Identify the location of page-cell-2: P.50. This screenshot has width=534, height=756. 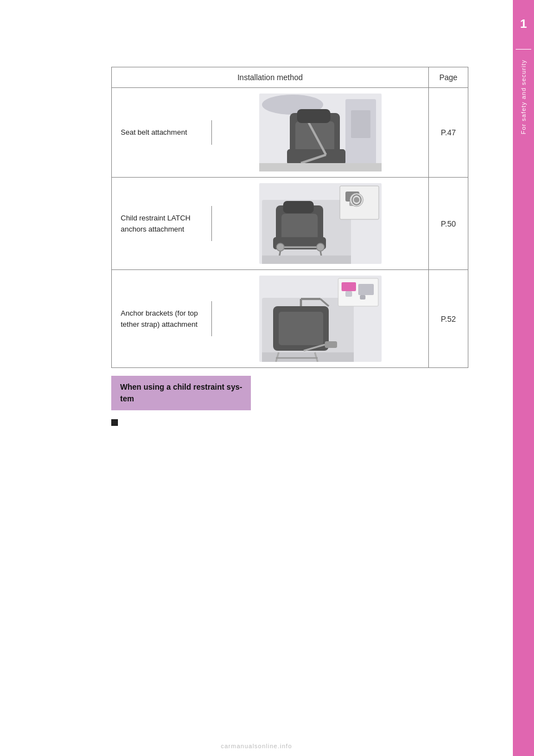
(448, 224).